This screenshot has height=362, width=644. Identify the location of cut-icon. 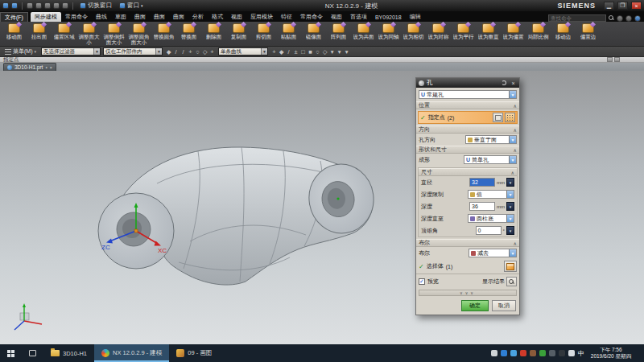
(47, 6).